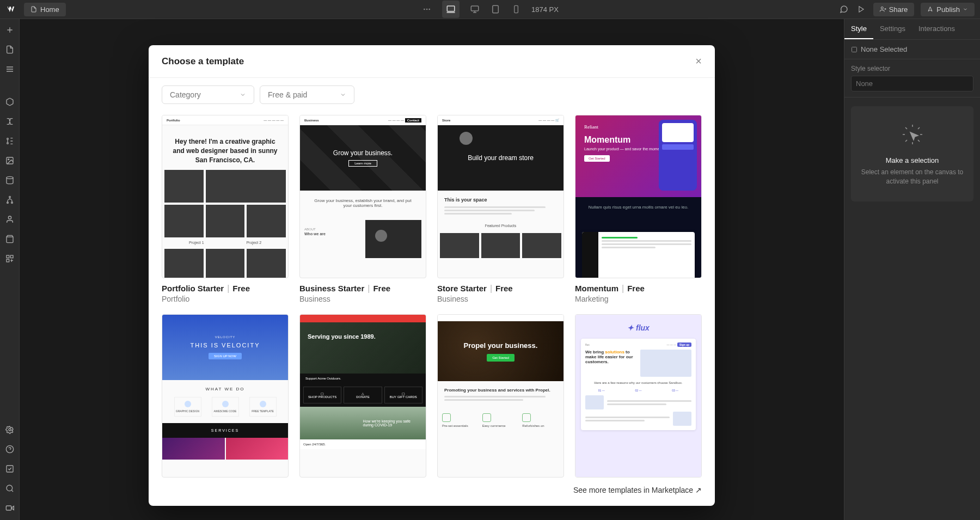 This screenshot has height=520, width=980. I want to click on empty-state-subtitle: Select an element on the canvas to activ…, so click(912, 177).